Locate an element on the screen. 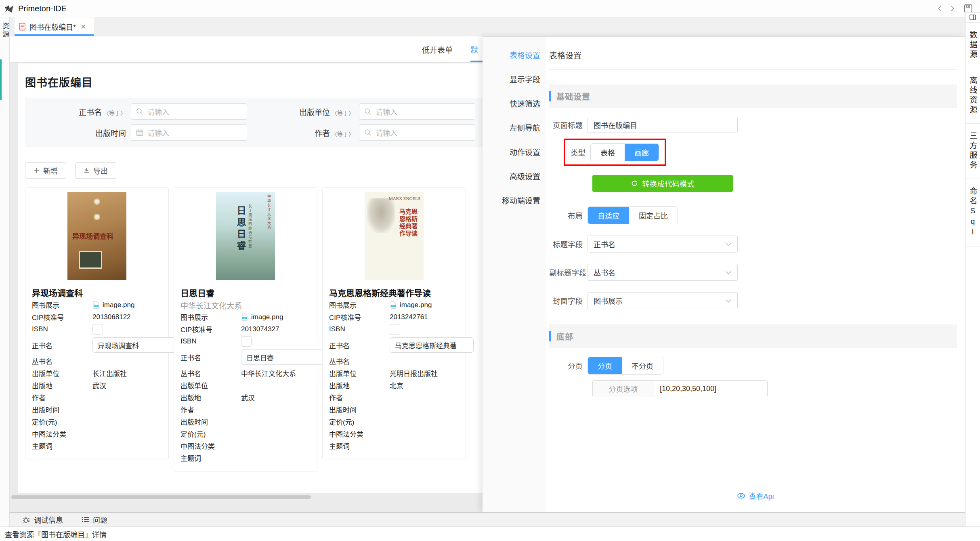 The width and height of the screenshot is (980, 541). book-card: MARX ENGELS马克思恩格斯经典著作导读马克思恩格斯经典著作导读图书展示i… is located at coordinates (394, 323).